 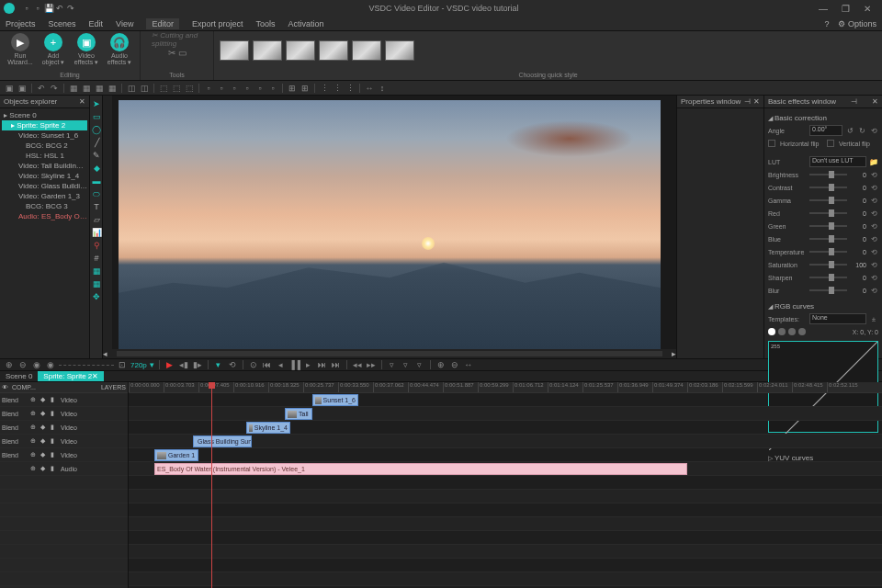 I want to click on rec2-icon: ⊖, so click(x=23, y=365).